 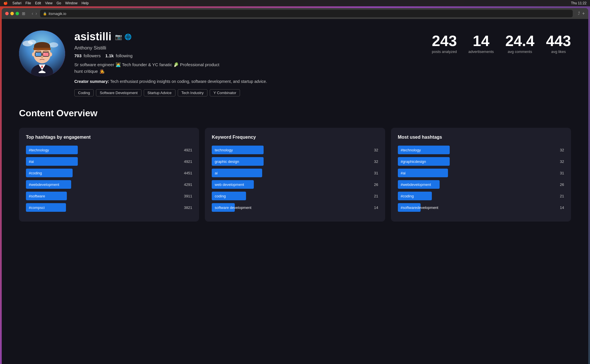 What do you see at coordinates (59, 3) in the screenshot?
I see `menu-go: Go` at bounding box center [59, 3].